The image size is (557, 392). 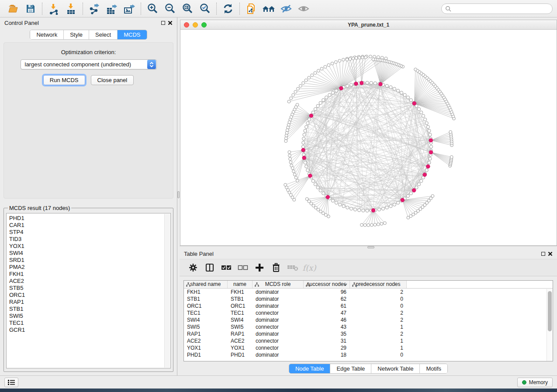 I want to click on tab-node-table: Node Table, so click(x=310, y=368).